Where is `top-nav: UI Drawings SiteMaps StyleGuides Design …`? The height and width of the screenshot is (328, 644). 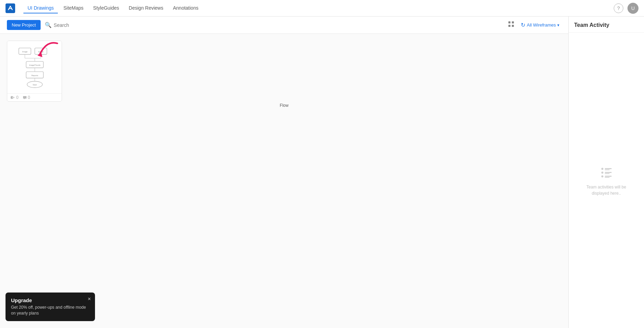 top-nav: UI Drawings SiteMaps StyleGuides Design … is located at coordinates (322, 8).